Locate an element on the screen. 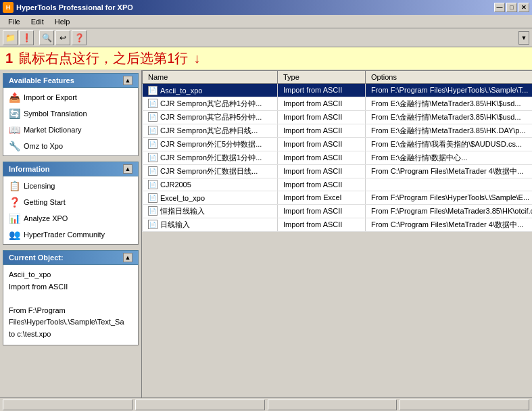 The width and height of the screenshot is (532, 411). licensing-icon: 📋 is located at coordinates (14, 186).